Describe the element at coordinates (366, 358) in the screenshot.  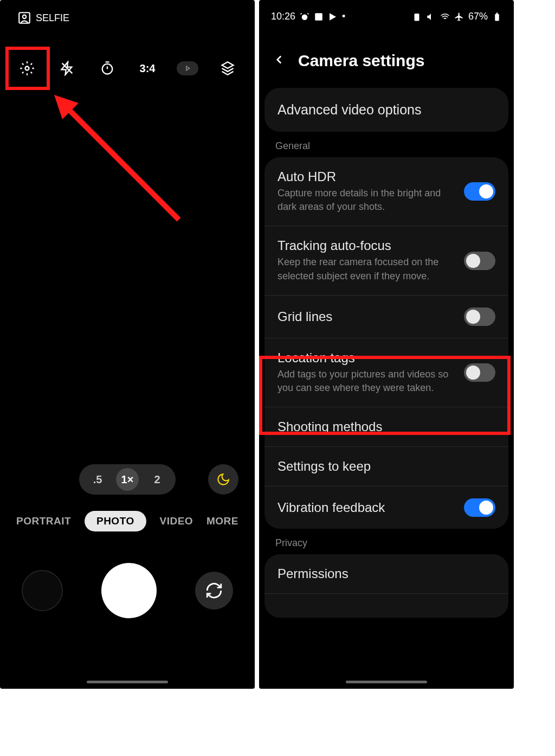
I see `location-title: Location tags` at that location.